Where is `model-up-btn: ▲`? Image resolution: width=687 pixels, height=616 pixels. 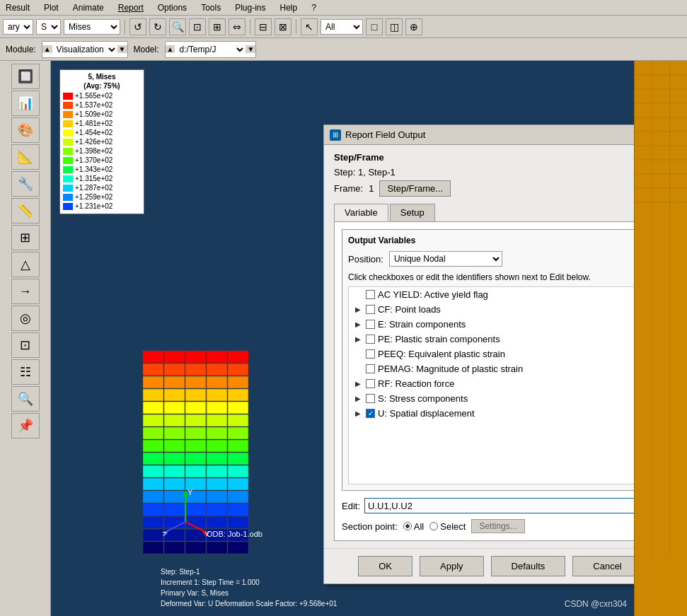
model-up-btn: ▲ is located at coordinates (171, 50).